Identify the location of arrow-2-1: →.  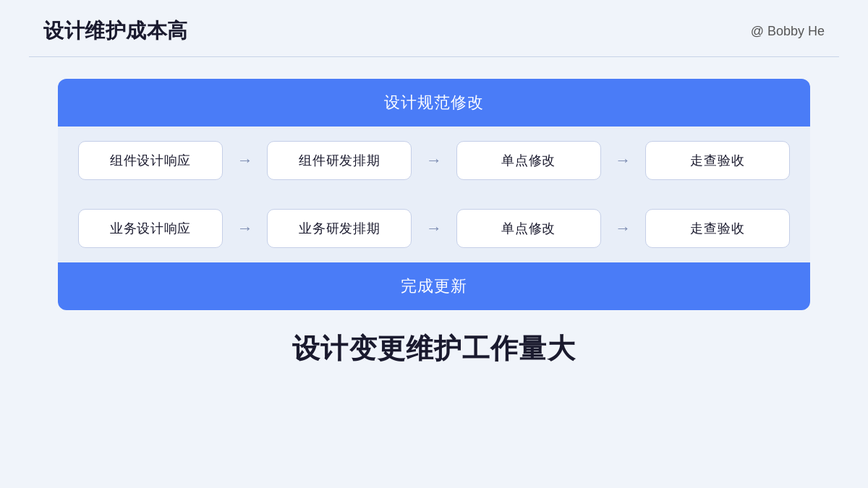
(245, 228).